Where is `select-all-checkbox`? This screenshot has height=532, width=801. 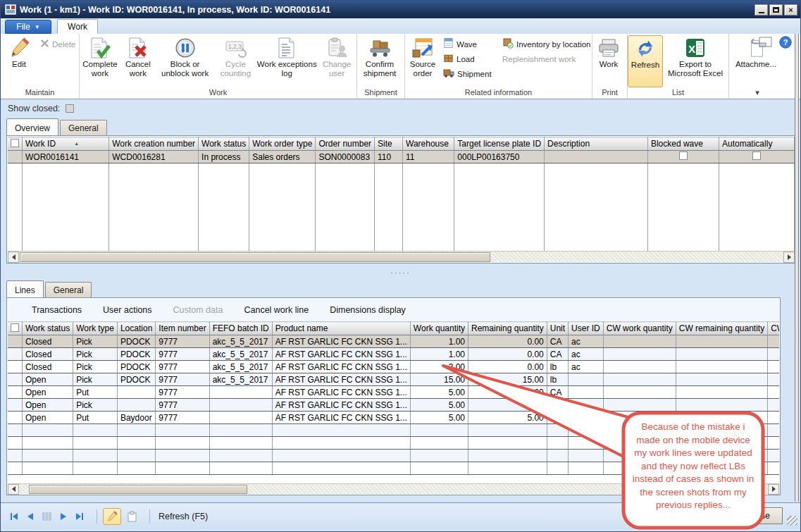 select-all-checkbox is located at coordinates (15, 328).